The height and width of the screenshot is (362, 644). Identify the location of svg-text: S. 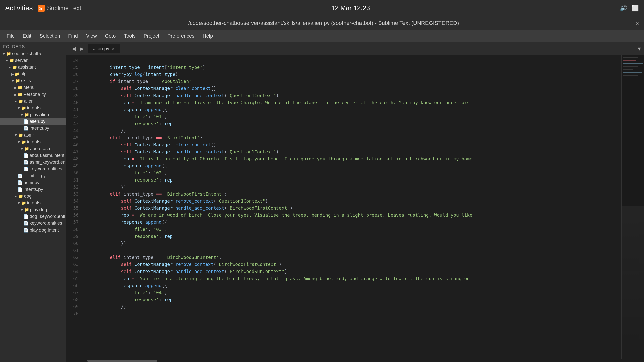
(41, 8).